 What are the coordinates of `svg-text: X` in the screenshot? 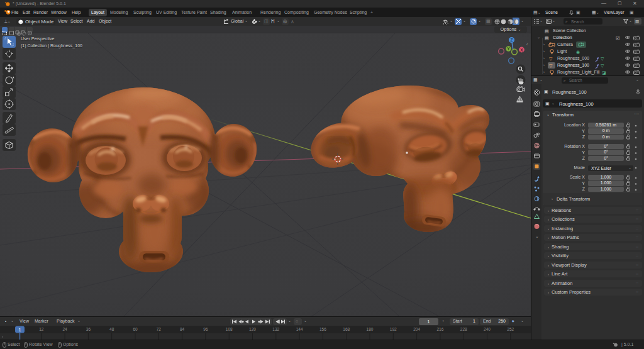 It's located at (522, 50).